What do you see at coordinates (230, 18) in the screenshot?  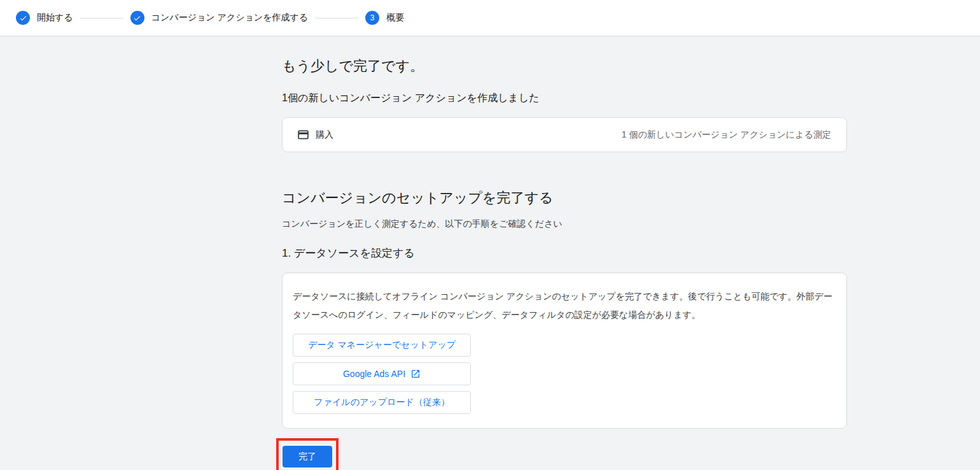 I see `step-label: コンバージョン アクションを作成する` at bounding box center [230, 18].